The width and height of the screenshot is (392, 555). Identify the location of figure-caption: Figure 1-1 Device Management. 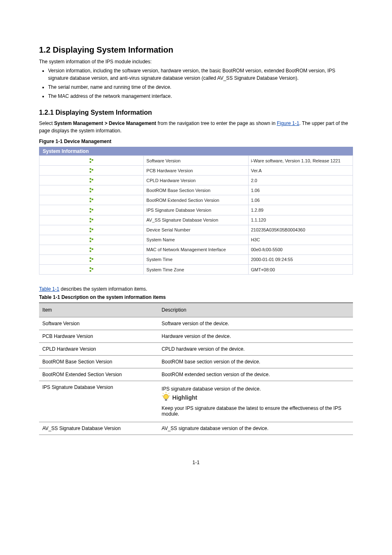
(196, 141).